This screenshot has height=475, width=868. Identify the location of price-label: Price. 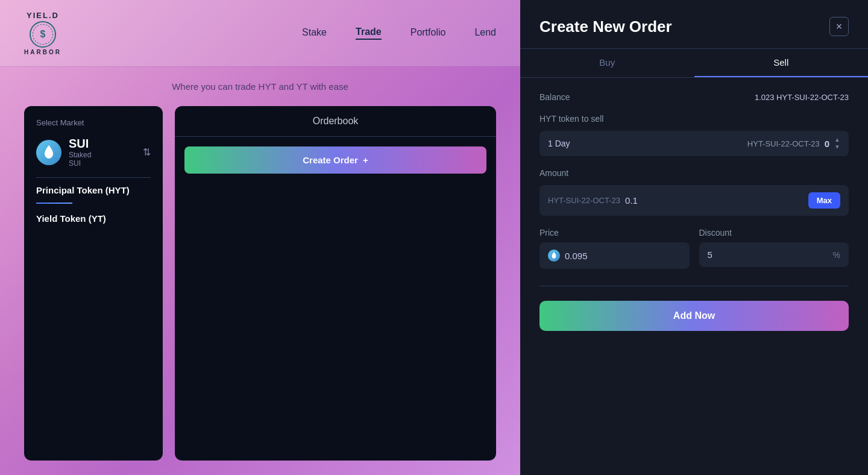
(615, 233).